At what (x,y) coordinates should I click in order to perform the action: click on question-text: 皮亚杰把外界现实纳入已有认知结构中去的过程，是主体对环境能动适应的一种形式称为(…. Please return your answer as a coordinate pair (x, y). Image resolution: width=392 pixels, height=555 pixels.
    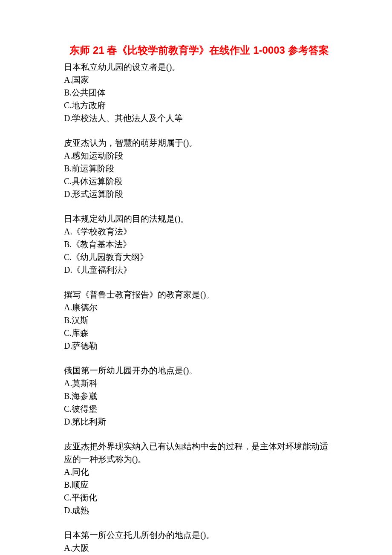
    Looking at the image, I should click on (199, 453).